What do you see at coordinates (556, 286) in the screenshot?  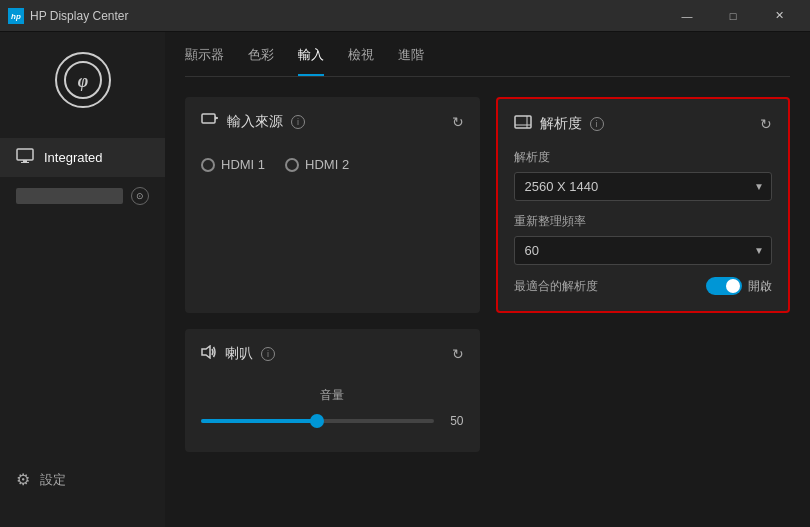 I see `best-fit-label: 最適合的解析度` at bounding box center [556, 286].